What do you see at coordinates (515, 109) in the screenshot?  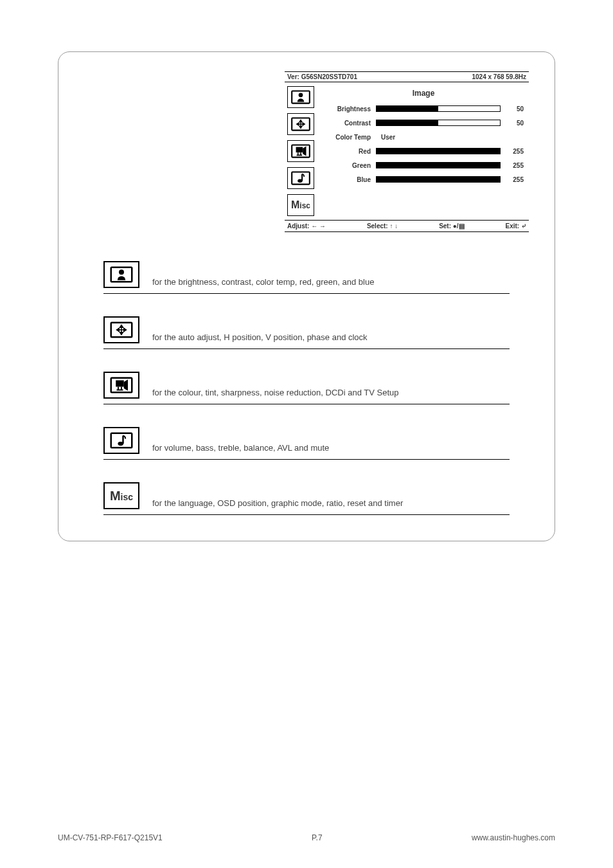 I see `value-brightness: 50` at bounding box center [515, 109].